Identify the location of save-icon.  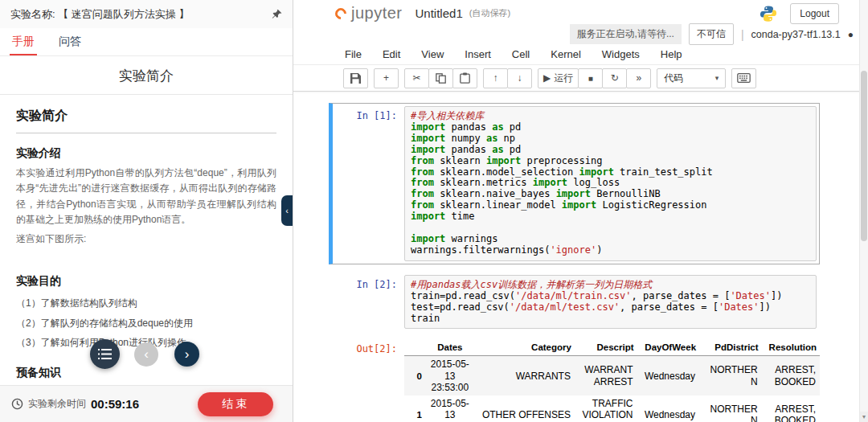
(355, 79).